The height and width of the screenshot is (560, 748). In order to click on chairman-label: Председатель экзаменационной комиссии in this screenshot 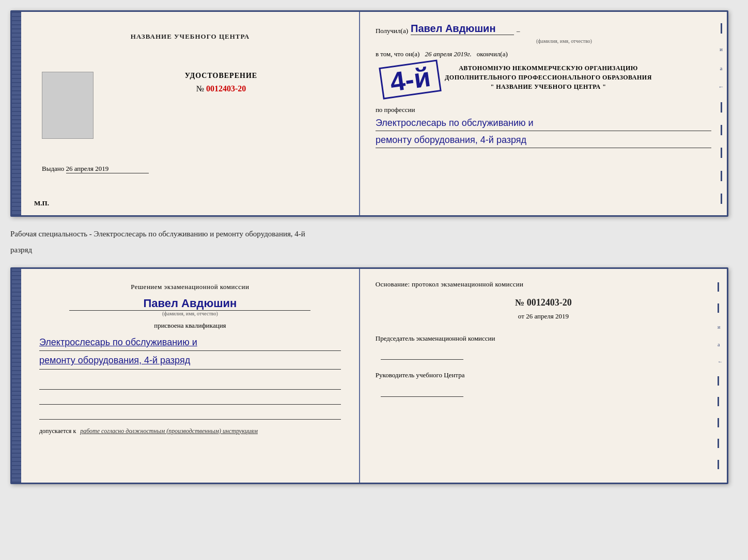, I will do `click(543, 339)`.